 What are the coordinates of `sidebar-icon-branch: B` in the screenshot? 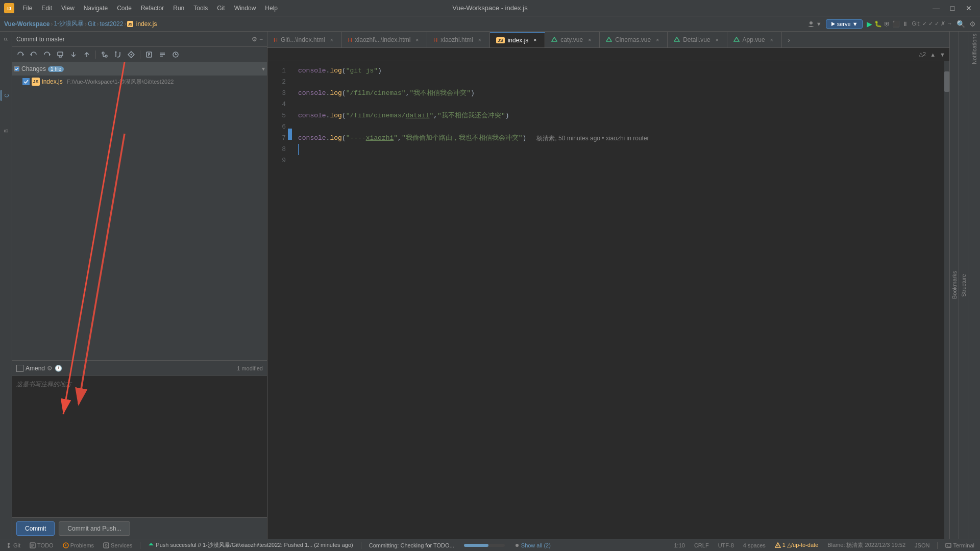 It's located at (6, 131).